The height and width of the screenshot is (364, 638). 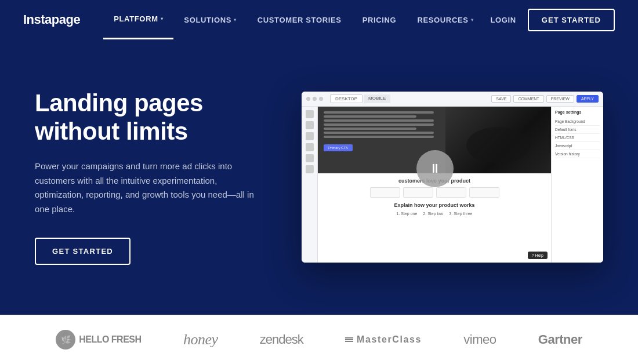 I want to click on hero-title: Landing pages without limits, so click(x=157, y=117).